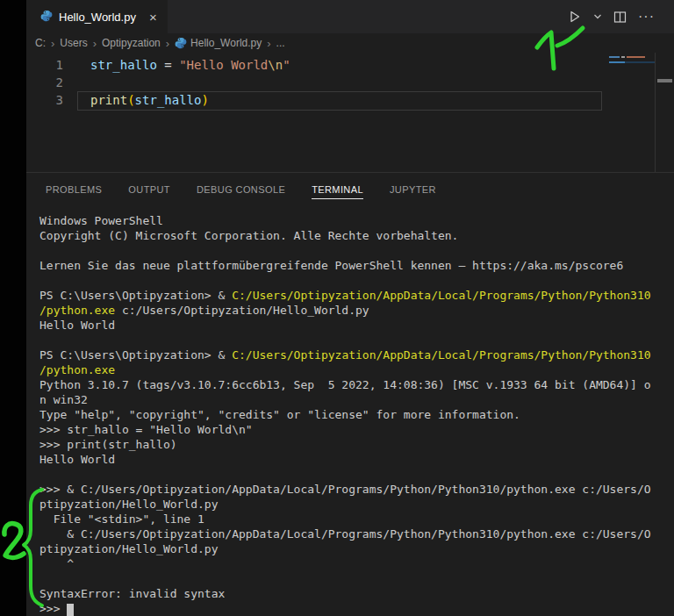 Image resolution: width=674 pixels, height=616 pixels. I want to click on code-token: print, so click(109, 100).